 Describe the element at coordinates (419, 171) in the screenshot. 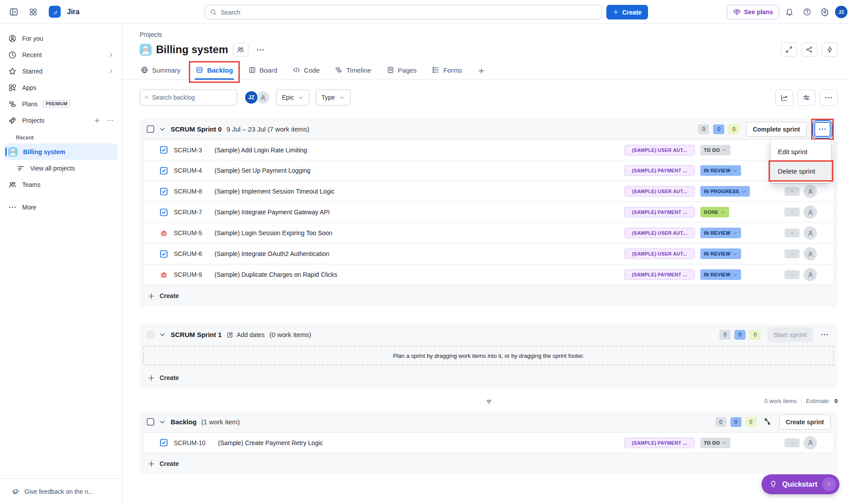

I see `work-item-title: (Sample) Set Up Payment Logging` at that location.